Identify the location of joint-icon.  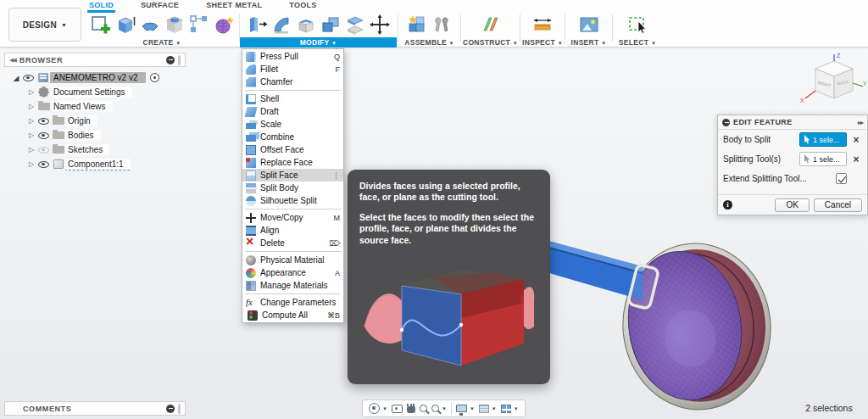
(442, 25).